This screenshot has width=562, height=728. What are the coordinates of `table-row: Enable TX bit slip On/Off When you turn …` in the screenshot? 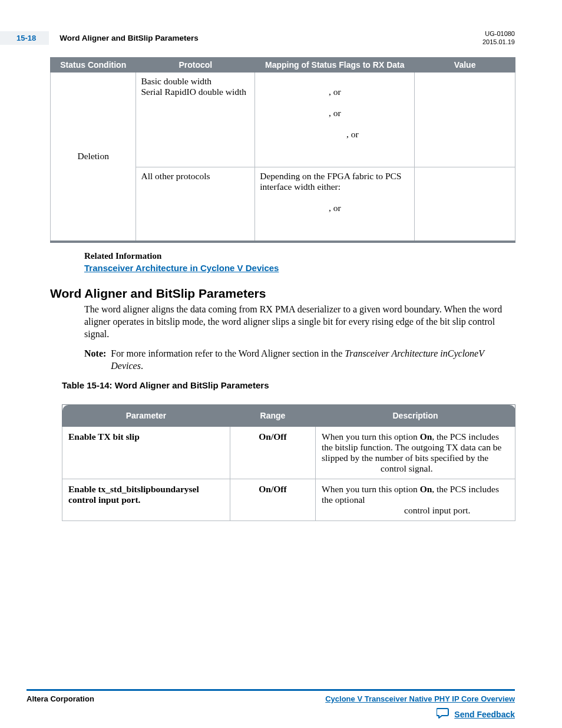 It's located at (289, 453).